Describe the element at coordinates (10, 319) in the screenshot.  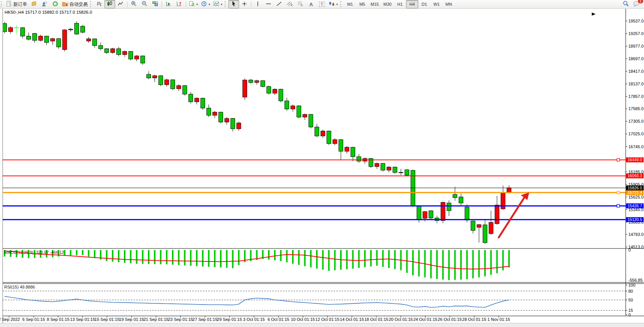
I see `time-axis-label: 2 Sep 2022` at that location.